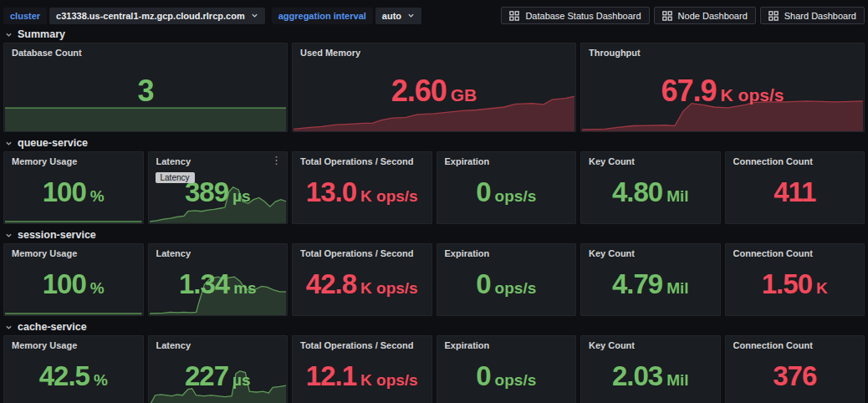 The height and width of the screenshot is (403, 868). Describe the element at coordinates (705, 15) in the screenshot. I see `node-dashboard-button: Node Dashboard` at that location.